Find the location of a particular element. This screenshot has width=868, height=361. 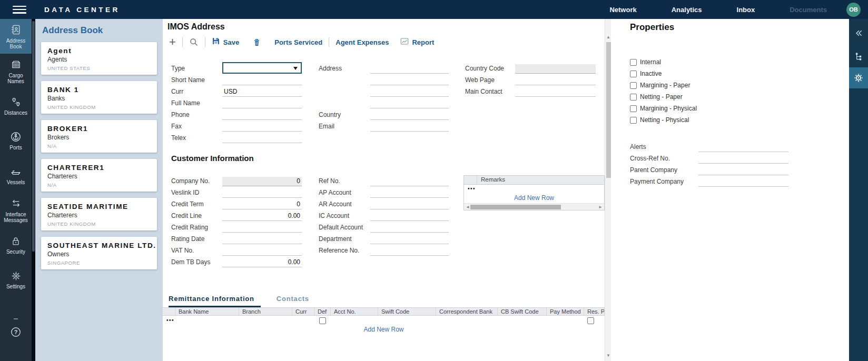

field-input-cross-ref-no is located at coordinates (744, 159).